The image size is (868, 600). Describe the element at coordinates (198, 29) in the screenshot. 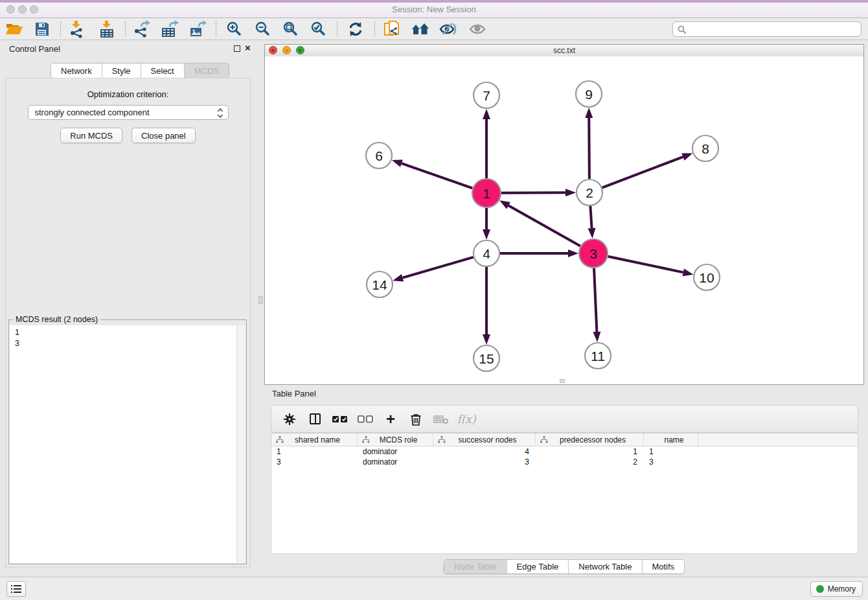

I see `export-image-icon` at that location.